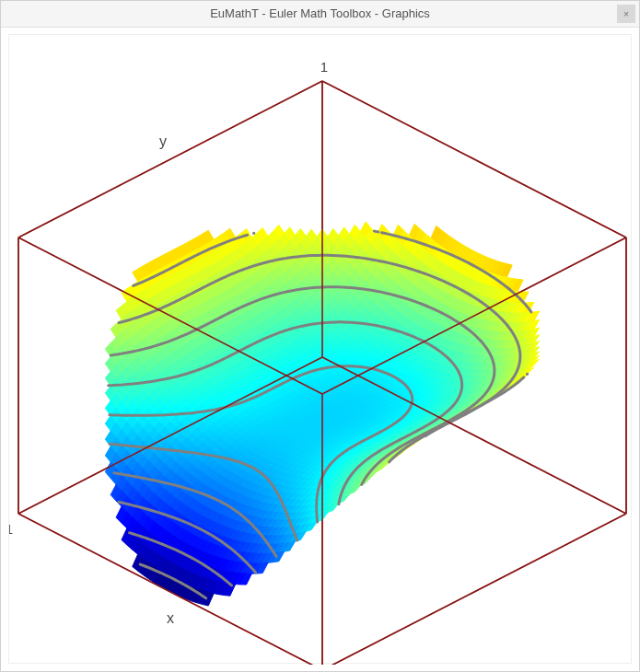  What do you see at coordinates (324, 66) in the screenshot?
I see `y-tick-max: 1` at bounding box center [324, 66].